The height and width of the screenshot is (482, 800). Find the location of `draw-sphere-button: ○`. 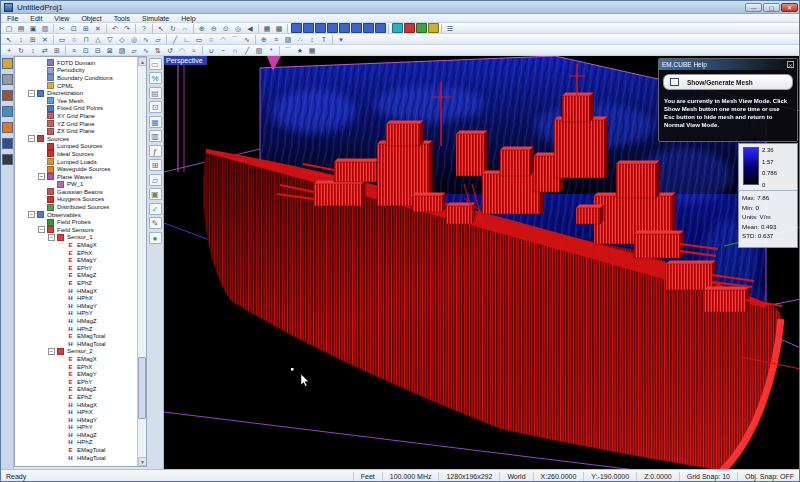

draw-sphere-button: ○ is located at coordinates (74, 39).